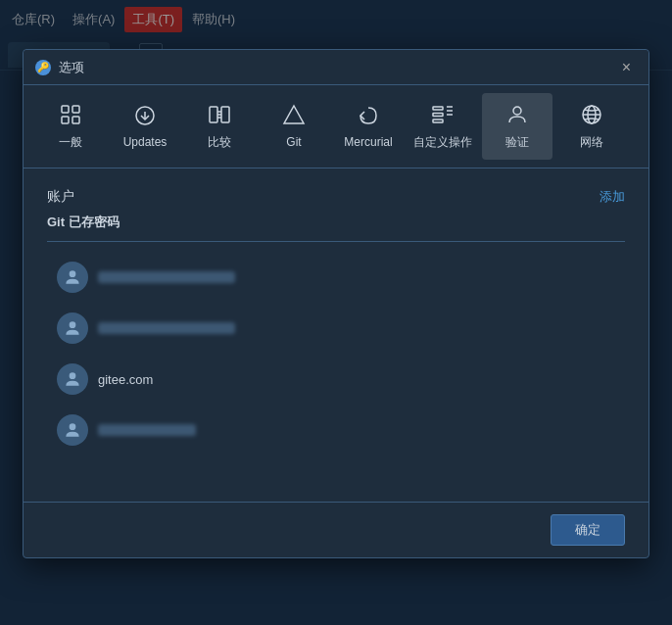  What do you see at coordinates (336, 127) in the screenshot?
I see `options-toolbar: 一般 Updates` at bounding box center [336, 127].